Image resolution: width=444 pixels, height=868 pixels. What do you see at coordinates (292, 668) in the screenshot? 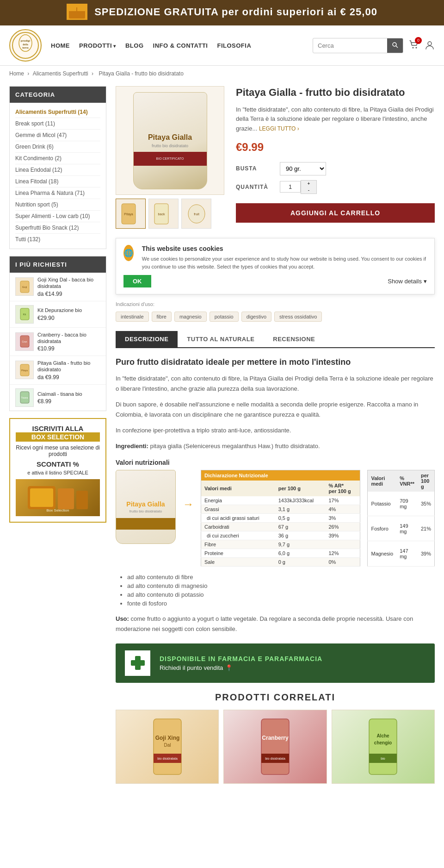
I see `pharmacy-request: Richiedi il punto vendita 📍` at bounding box center [292, 668].